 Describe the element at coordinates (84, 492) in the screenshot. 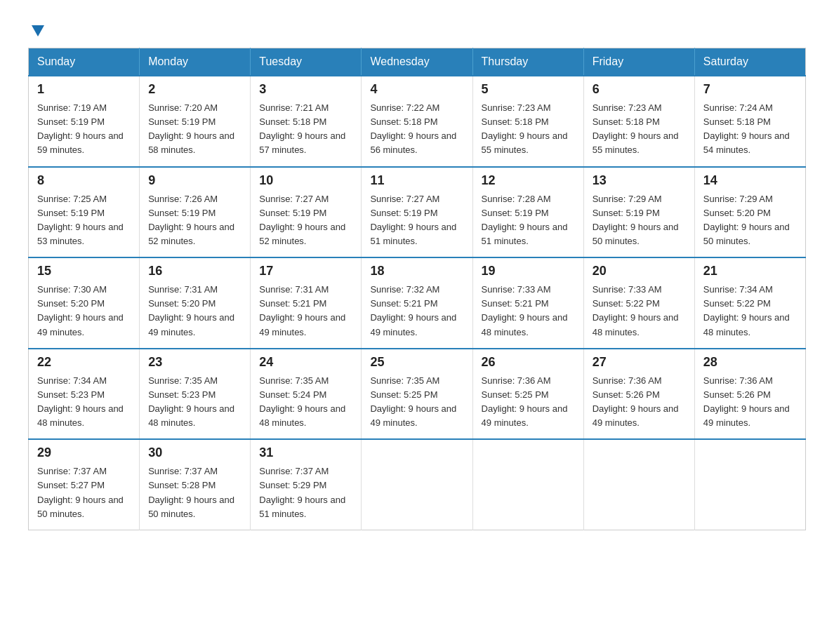

I see `day-detail: Sunrise: 7:37 AMSunset: 5:27 PMDaylight:…` at that location.